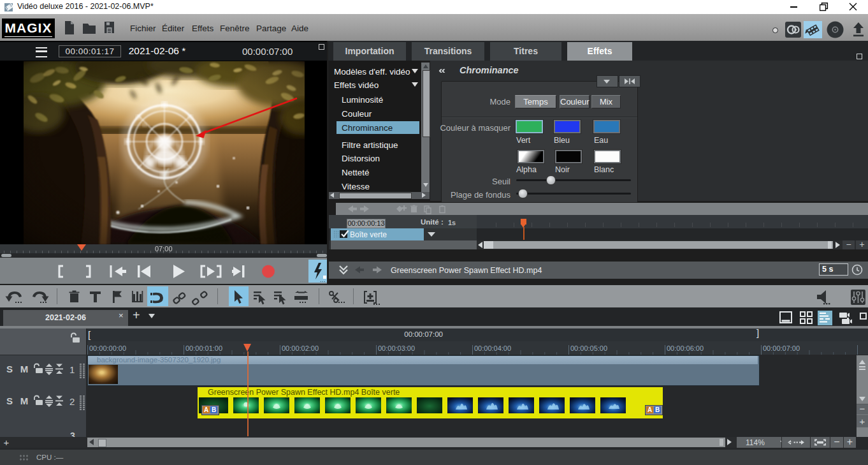 The width and height of the screenshot is (868, 465). I want to click on svg-text: 2, so click(72, 402).